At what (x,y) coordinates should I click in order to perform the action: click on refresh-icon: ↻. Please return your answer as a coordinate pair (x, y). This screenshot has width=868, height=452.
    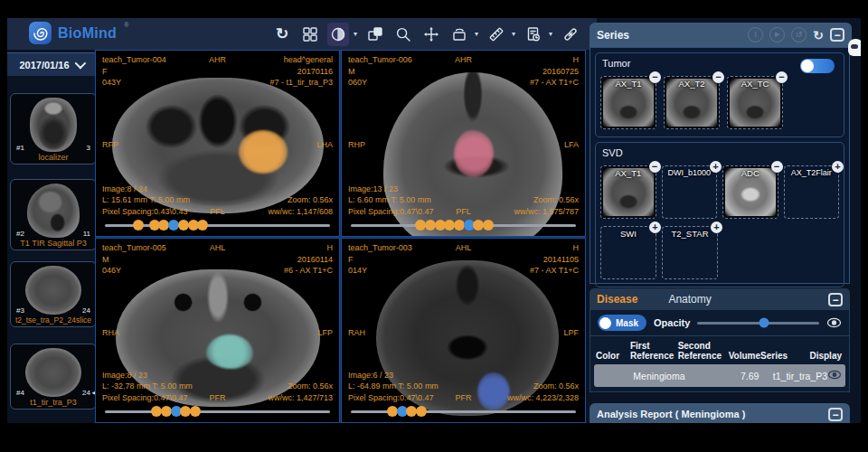
    Looking at the image, I should click on (282, 34).